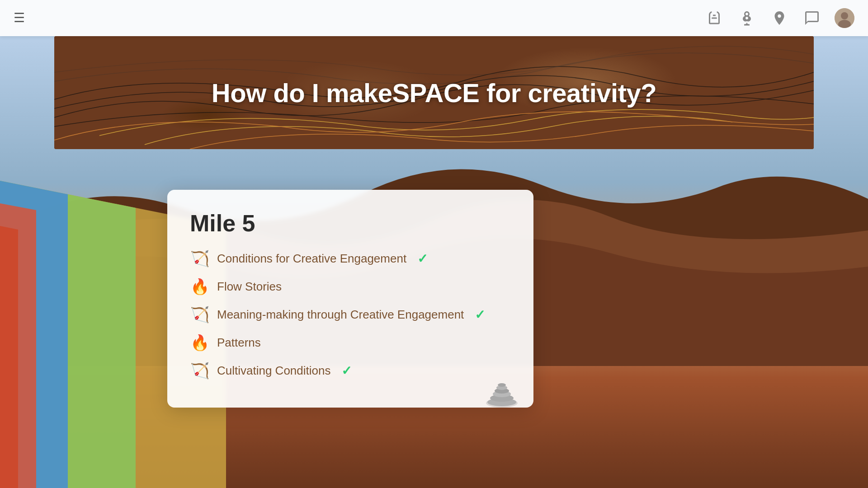 The height and width of the screenshot is (488, 868). I want to click on mile-title: Mile 5, so click(350, 223).